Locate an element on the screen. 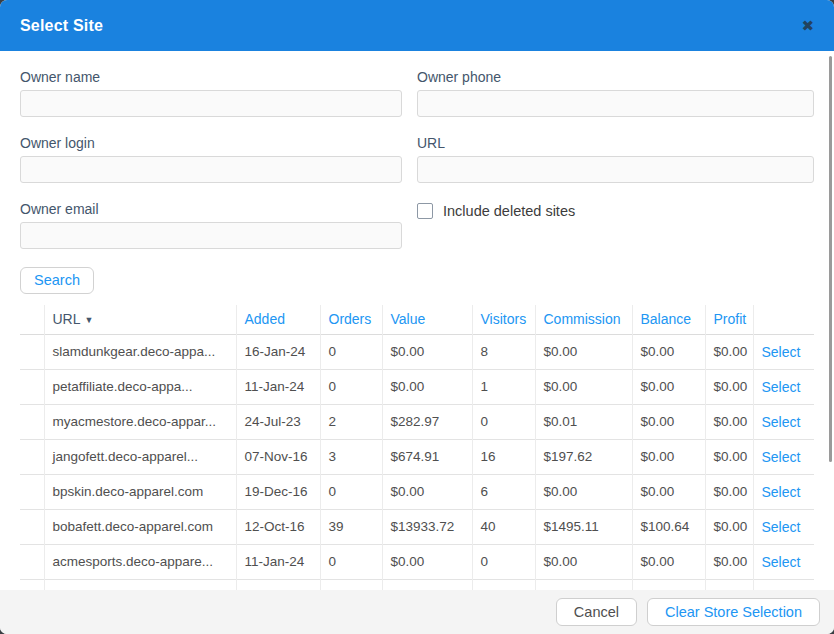 This screenshot has width=834, height=634. column-header-url: URL▼ is located at coordinates (140, 320).